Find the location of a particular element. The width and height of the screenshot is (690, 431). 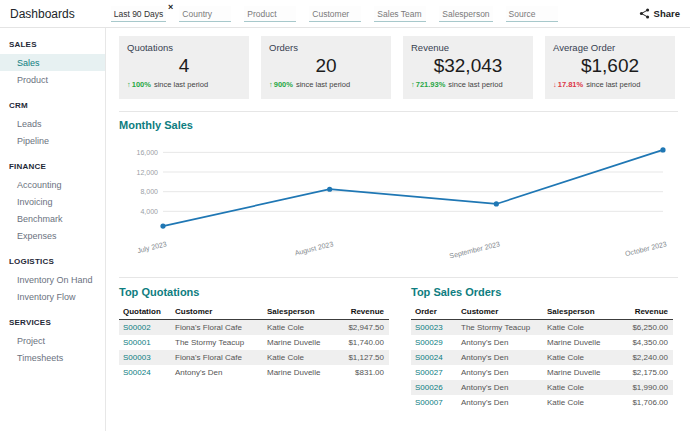

sidebar-item-leads: Leads is located at coordinates (52, 124).